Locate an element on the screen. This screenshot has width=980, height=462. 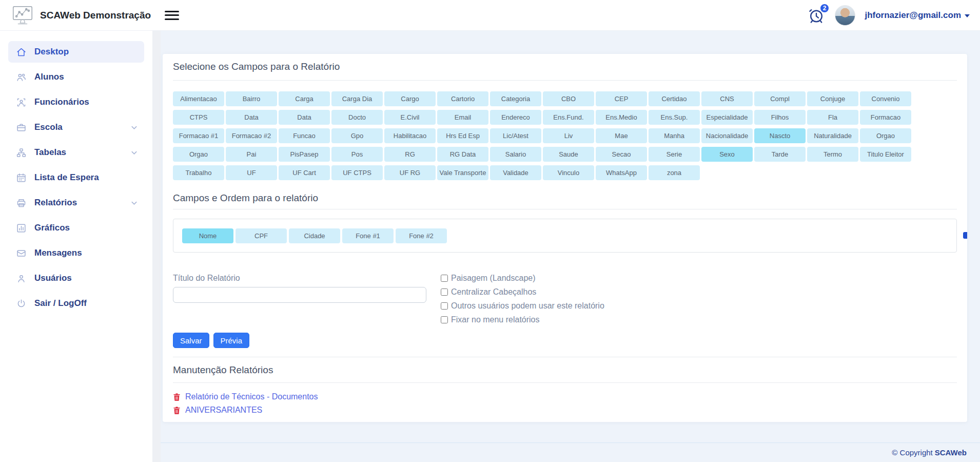
field-chip-cartorio: Cartorio is located at coordinates (463, 99).